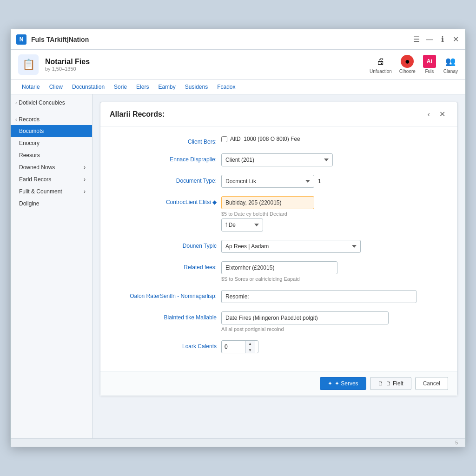 This screenshot has width=476, height=476. I want to click on input-loark, so click(233, 347).